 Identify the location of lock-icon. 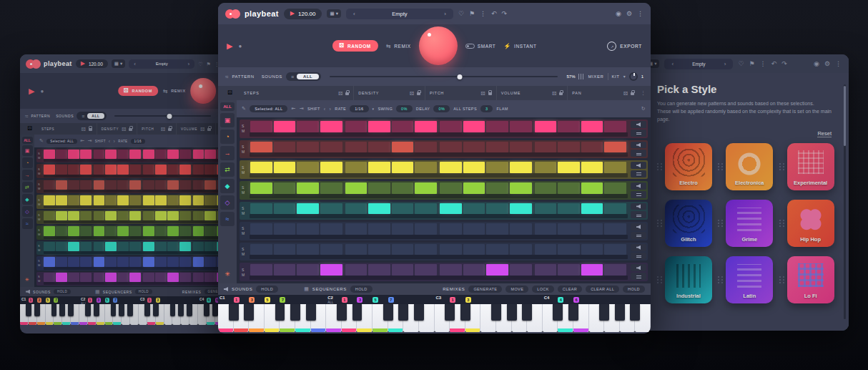
(561, 94).